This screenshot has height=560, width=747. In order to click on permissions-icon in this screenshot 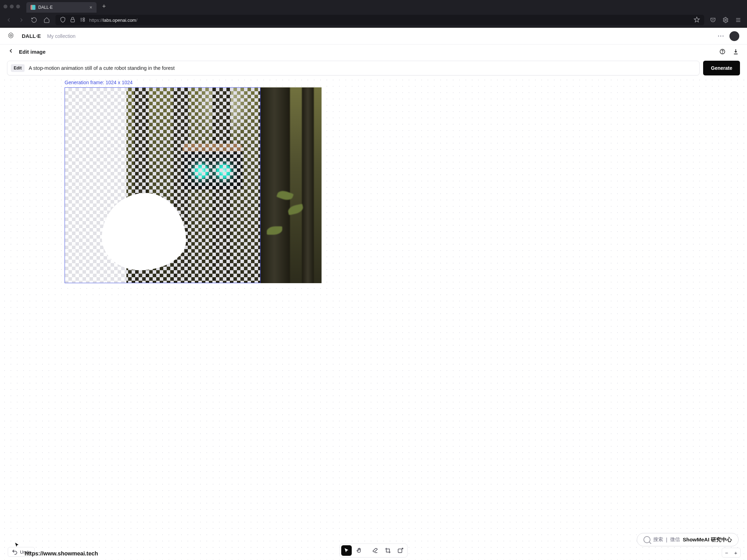, I will do `click(82, 20)`.